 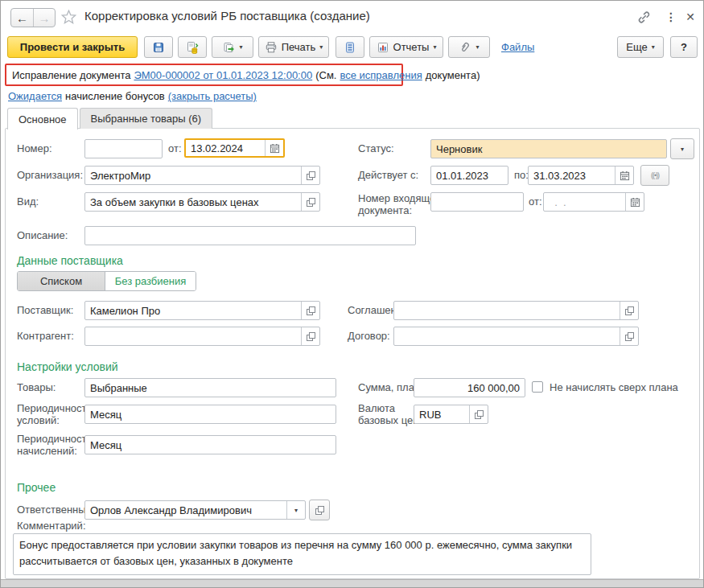 What do you see at coordinates (671, 17) in the screenshot?
I see `kebab-menu-icon: ⋮` at bounding box center [671, 17].